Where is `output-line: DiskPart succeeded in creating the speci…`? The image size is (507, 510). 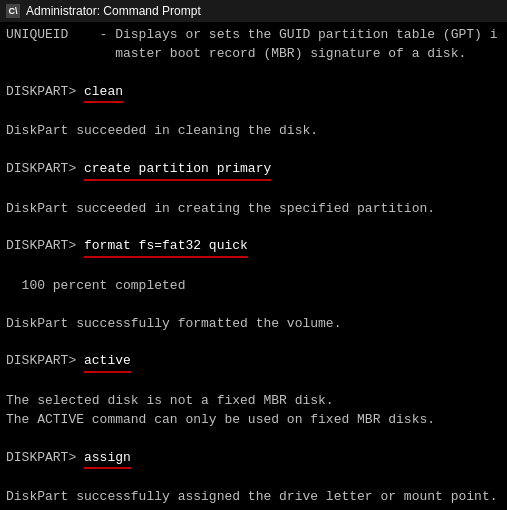 output-line: DiskPart succeeded in creating the speci… is located at coordinates (254, 210).